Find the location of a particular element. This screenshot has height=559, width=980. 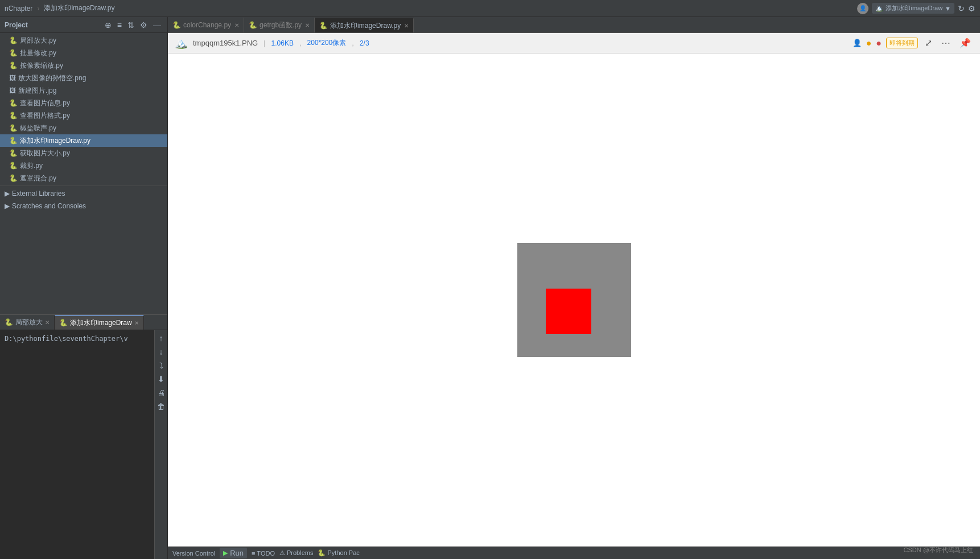

file-item-3: 🖼 放大图像的孙悟空.png is located at coordinates (84, 78).